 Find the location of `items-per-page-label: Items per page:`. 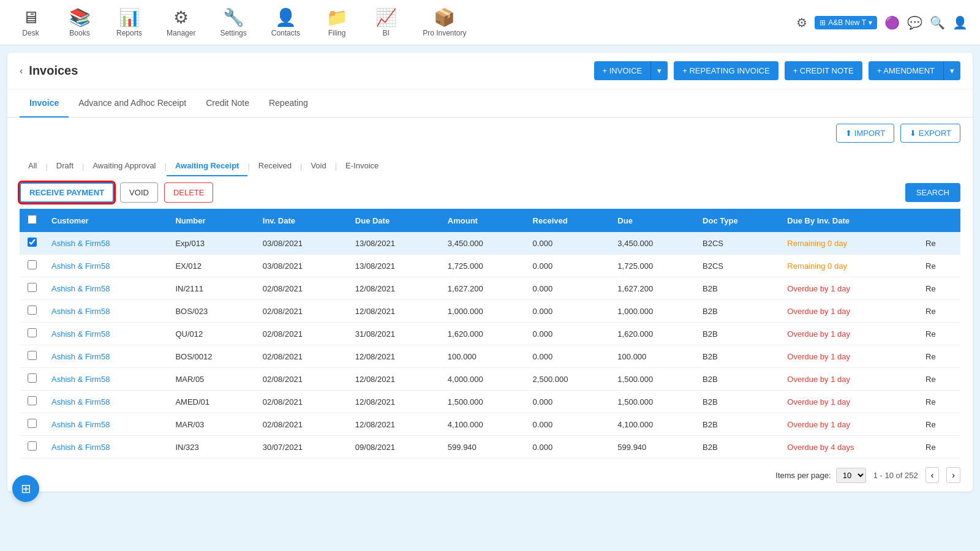

items-per-page-label: Items per page: is located at coordinates (803, 475).